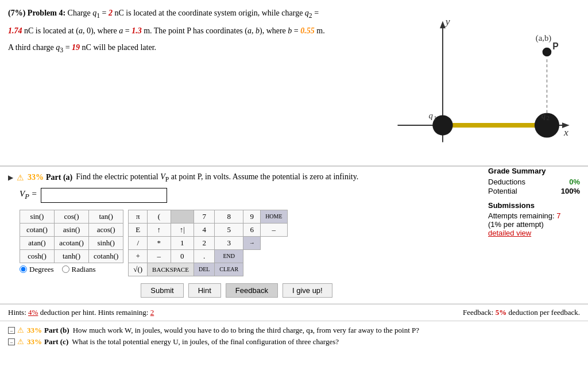  I want to click on num2-btn: 2, so click(204, 242).